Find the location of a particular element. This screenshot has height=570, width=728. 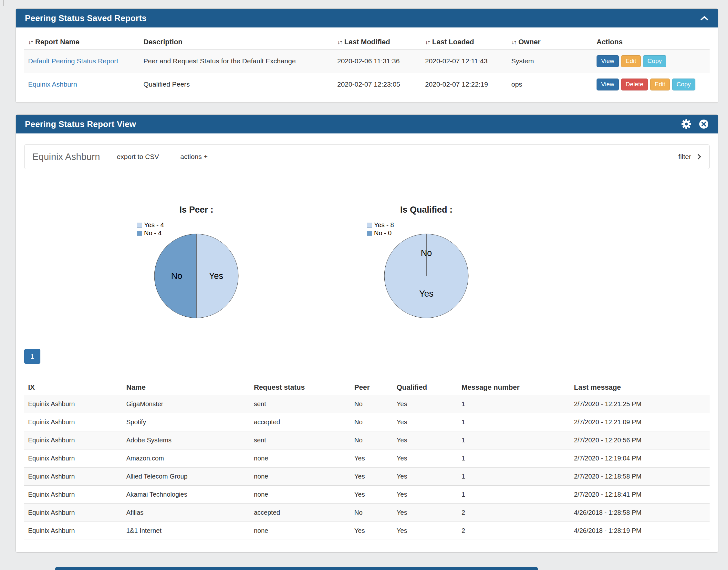

collapse-panel-button is located at coordinates (704, 18).